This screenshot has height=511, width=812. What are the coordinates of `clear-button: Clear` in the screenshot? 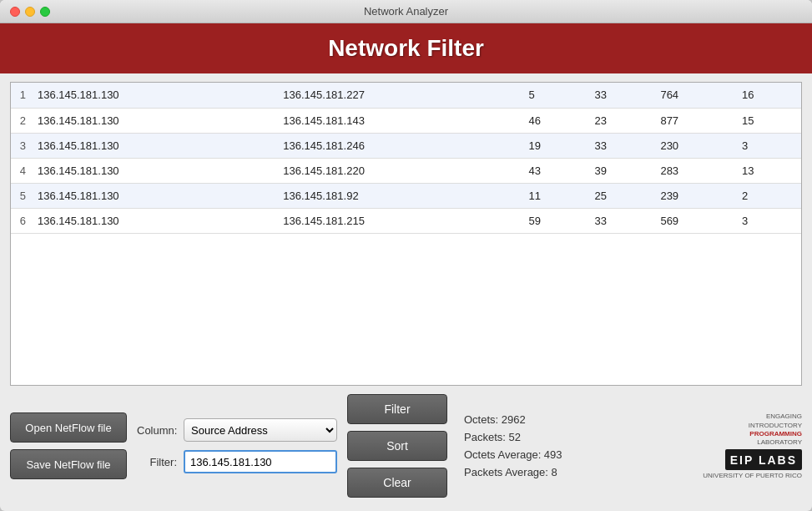 It's located at (397, 483).